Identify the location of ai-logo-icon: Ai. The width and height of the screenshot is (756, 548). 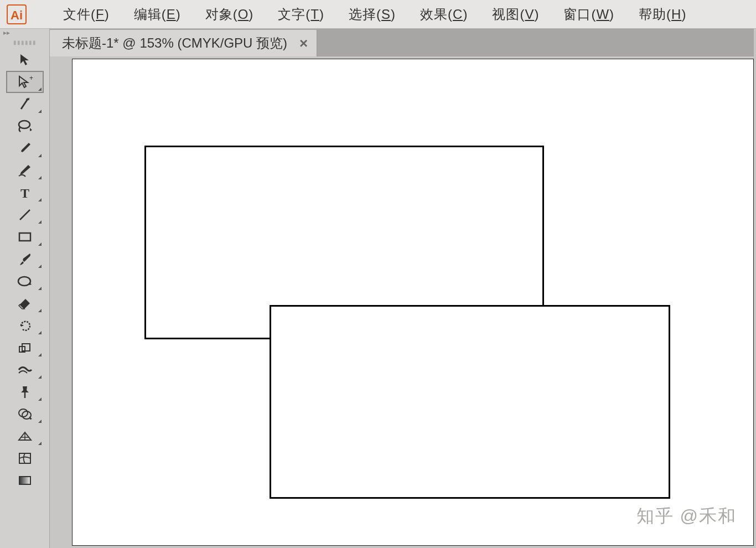
(17, 14).